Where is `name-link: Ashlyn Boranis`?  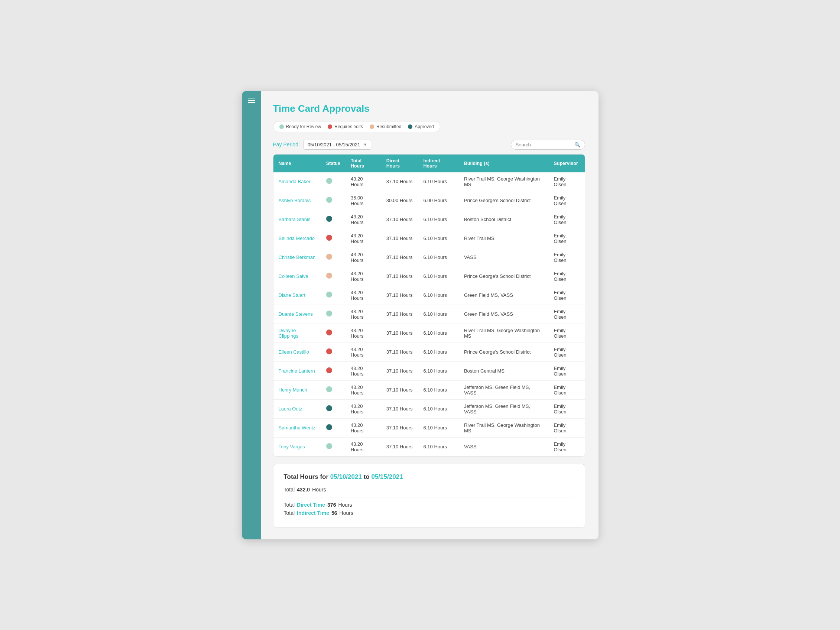
name-link: Ashlyn Boranis is located at coordinates (295, 201).